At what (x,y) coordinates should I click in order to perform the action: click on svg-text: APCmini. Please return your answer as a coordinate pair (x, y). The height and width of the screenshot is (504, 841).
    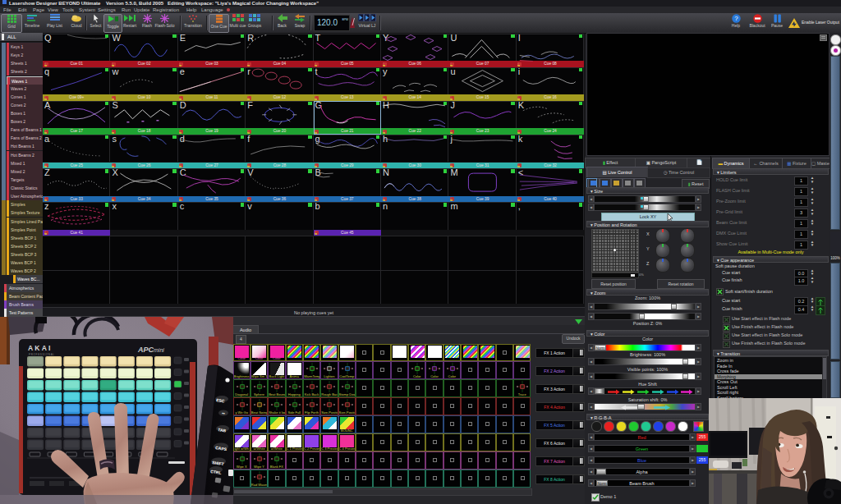
    Looking at the image, I should click on (151, 350).